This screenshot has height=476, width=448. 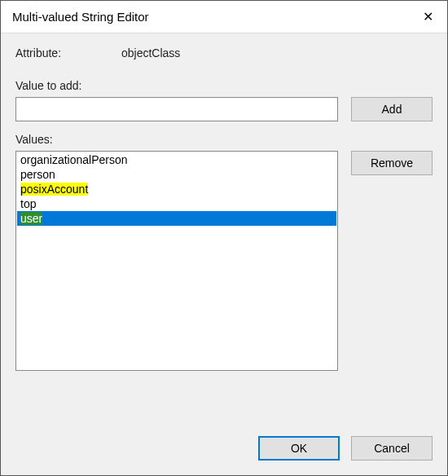 What do you see at coordinates (392, 163) in the screenshot?
I see `remove-button: Remove` at bounding box center [392, 163].